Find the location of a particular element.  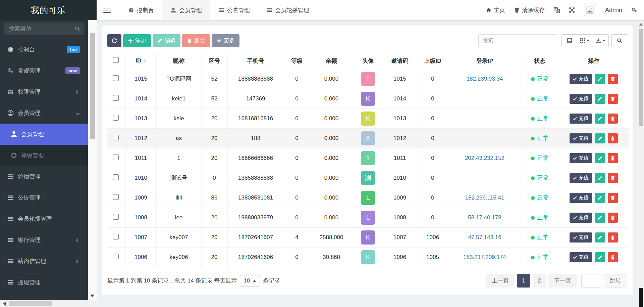

hscrollbar-thumb is located at coordinates (31, 304).